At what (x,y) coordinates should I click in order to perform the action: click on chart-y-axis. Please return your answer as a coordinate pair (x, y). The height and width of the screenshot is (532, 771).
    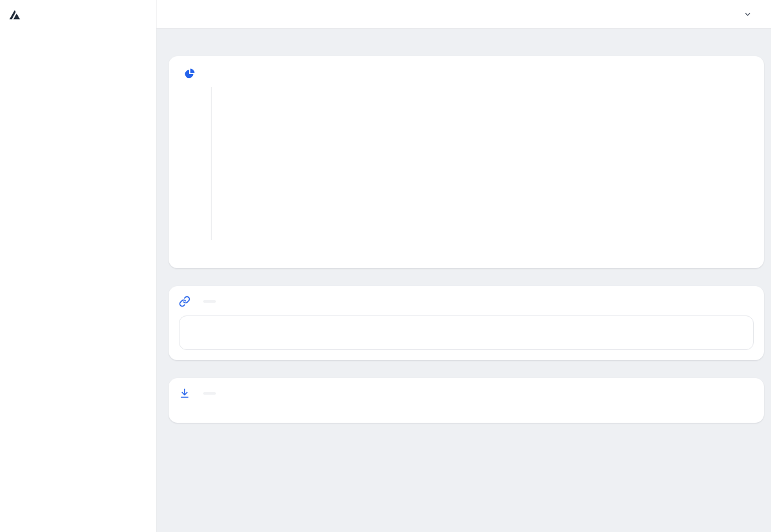
    Looking at the image, I should click on (197, 163).